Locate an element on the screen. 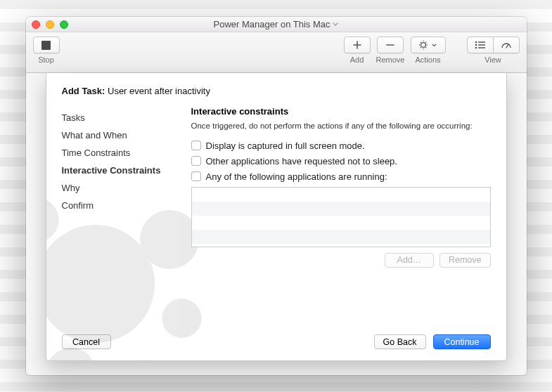 Image resolution: width=552 pixels, height=392 pixels. remove-button is located at coordinates (390, 45).